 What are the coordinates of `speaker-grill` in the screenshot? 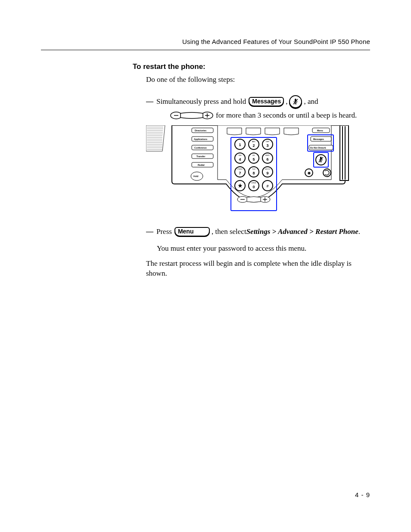 It's located at (344, 153).